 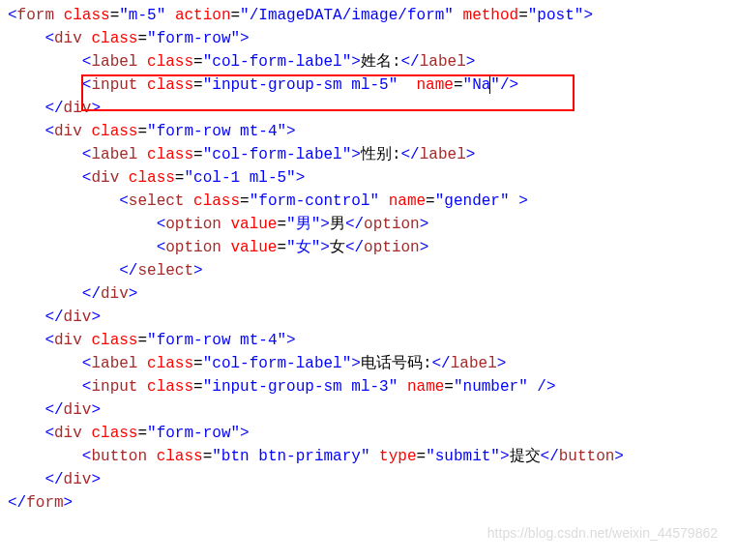 What do you see at coordinates (368, 62) in the screenshot?
I see `code-line: <label class="col-form-label">姓名:</label…` at bounding box center [368, 62].